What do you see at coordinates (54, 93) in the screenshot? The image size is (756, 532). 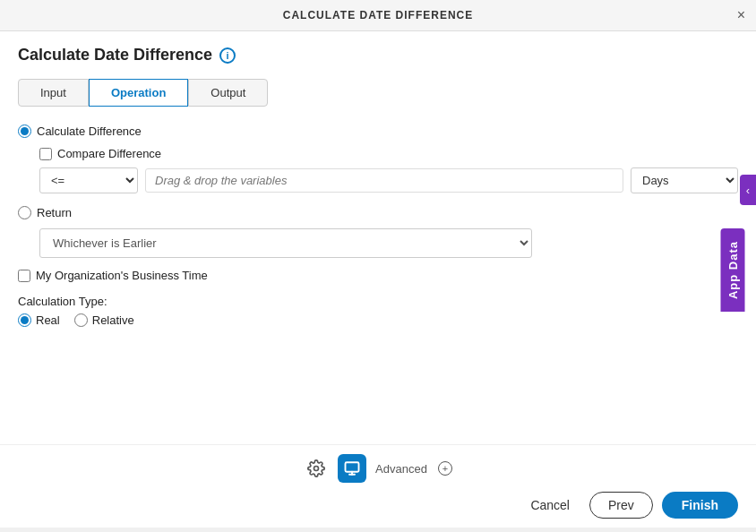 I see `tab-input: Input` at bounding box center [54, 93].